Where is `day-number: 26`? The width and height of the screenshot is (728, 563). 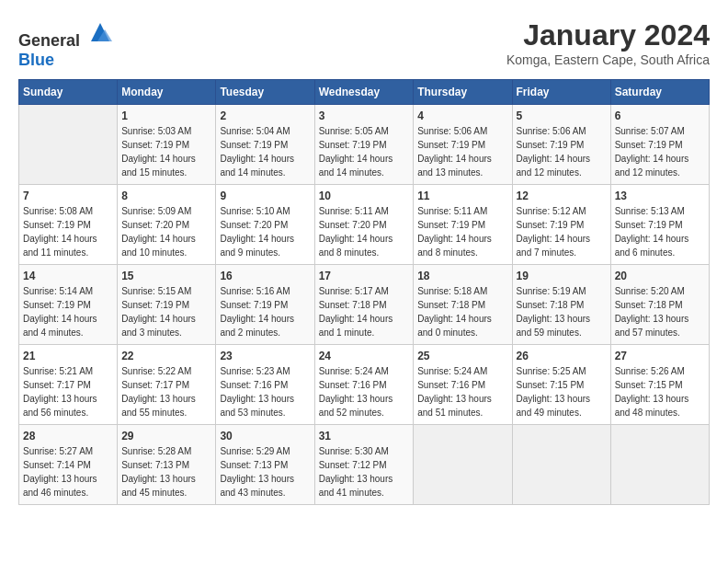 day-number: 26 is located at coordinates (562, 356).